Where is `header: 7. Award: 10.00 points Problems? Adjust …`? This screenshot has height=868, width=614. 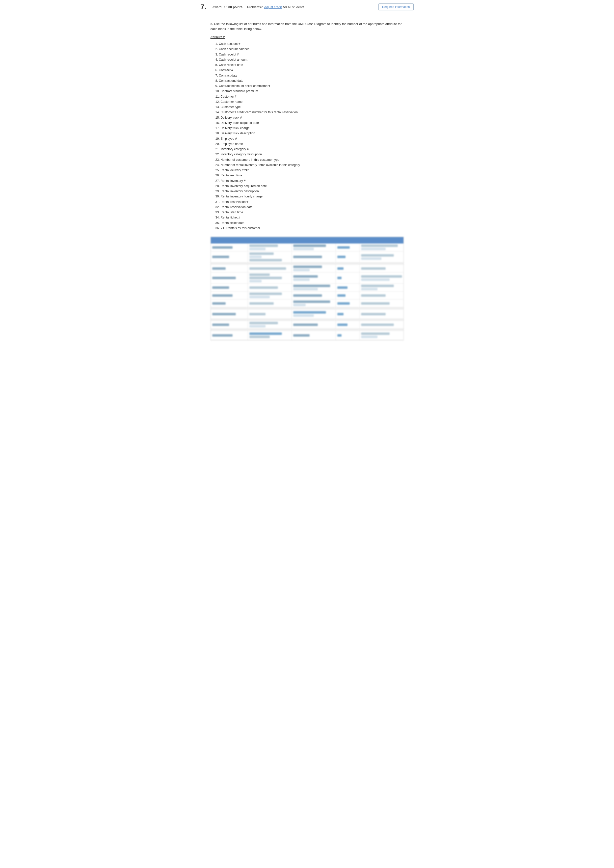 header: 7. Award: 10.00 points Problems? Adjust … is located at coordinates (307, 7).